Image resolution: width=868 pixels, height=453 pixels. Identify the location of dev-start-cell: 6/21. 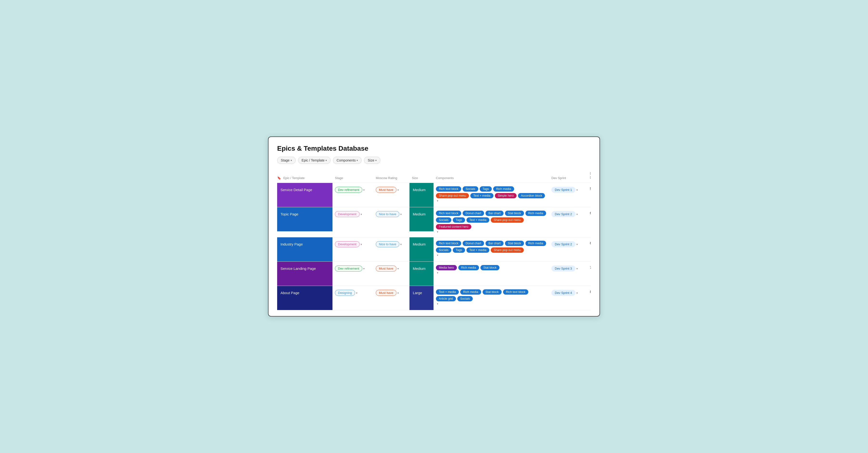
(589, 249).